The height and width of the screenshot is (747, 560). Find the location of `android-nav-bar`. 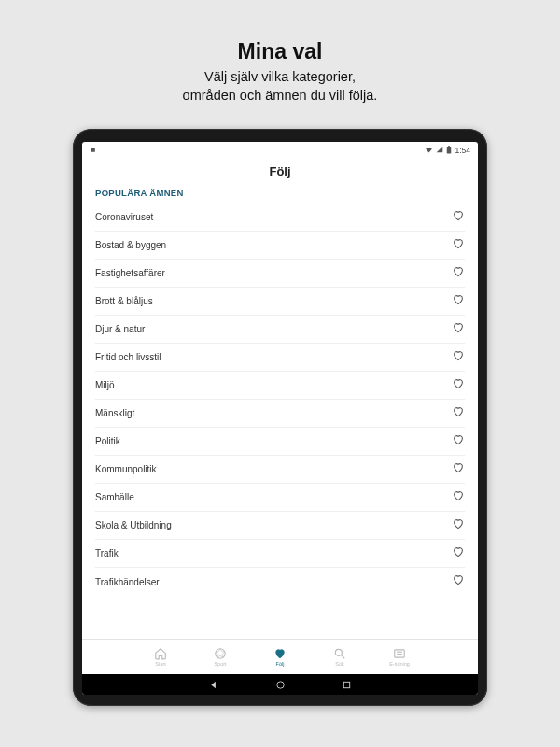

android-nav-bar is located at coordinates (280, 684).